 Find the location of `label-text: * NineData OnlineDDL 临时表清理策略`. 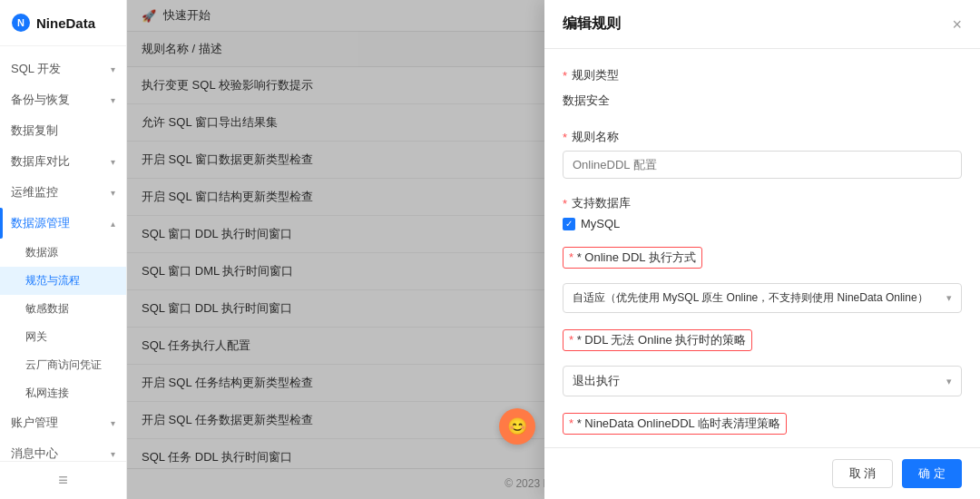

label-text: * NineData OnlineDDL 临时表清理策略 is located at coordinates (679, 423).